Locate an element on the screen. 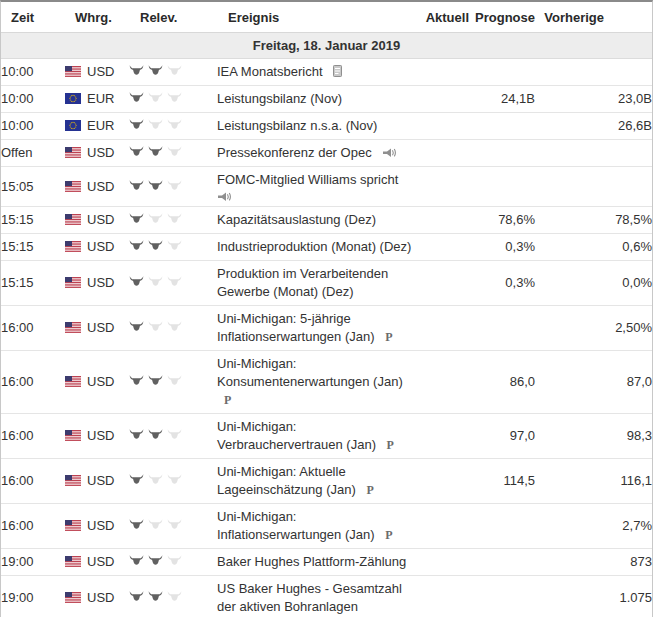  event-name: Uni-Michigan: Verbrauchervertrauen (Jan) is located at coordinates (296, 436).